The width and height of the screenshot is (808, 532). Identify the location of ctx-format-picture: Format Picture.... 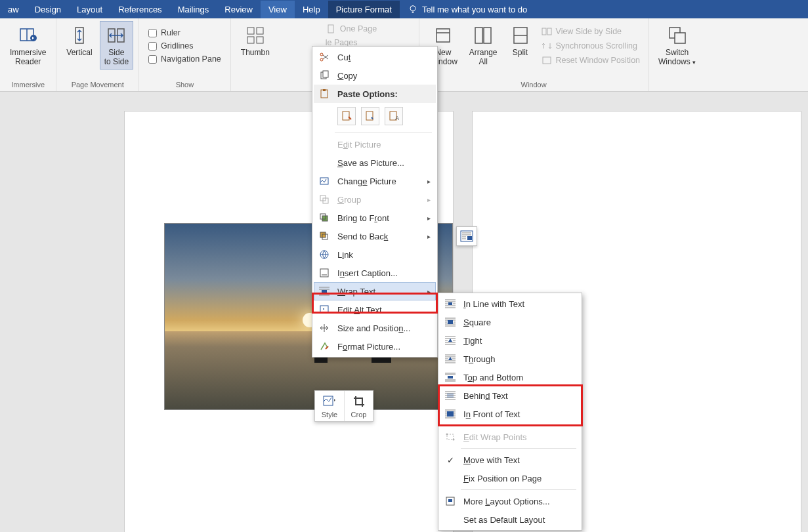
(375, 346).